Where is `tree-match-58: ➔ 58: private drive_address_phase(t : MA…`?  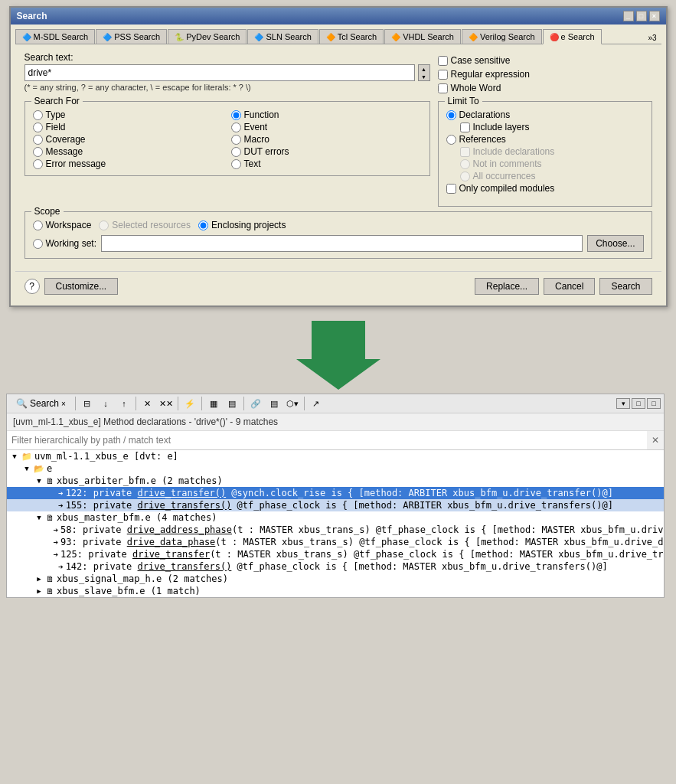 tree-match-58: ➔ 58: private drive_address_phase(t : MA… is located at coordinates (335, 530).